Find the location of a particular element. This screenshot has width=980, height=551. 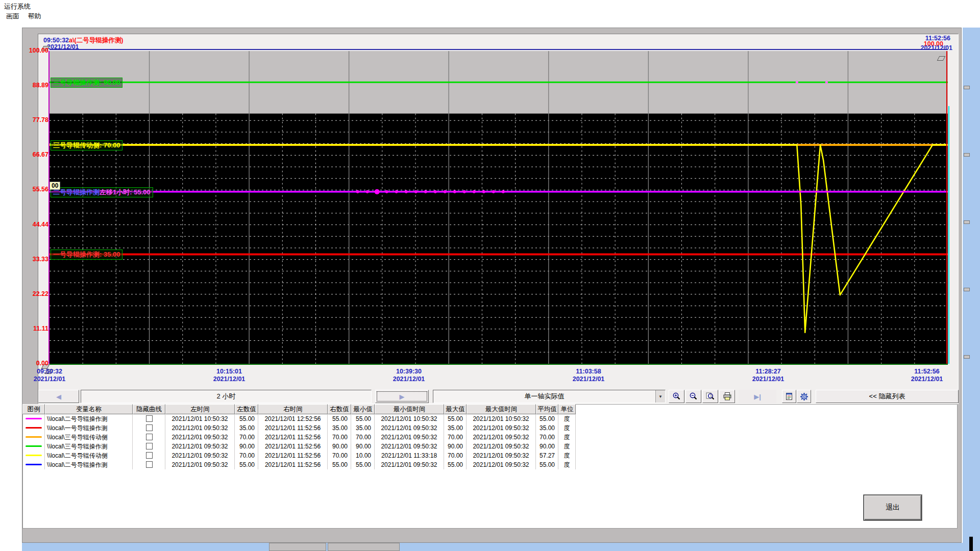

curve-value-label: 三号导辊操作测: 90.00 is located at coordinates (87, 83).